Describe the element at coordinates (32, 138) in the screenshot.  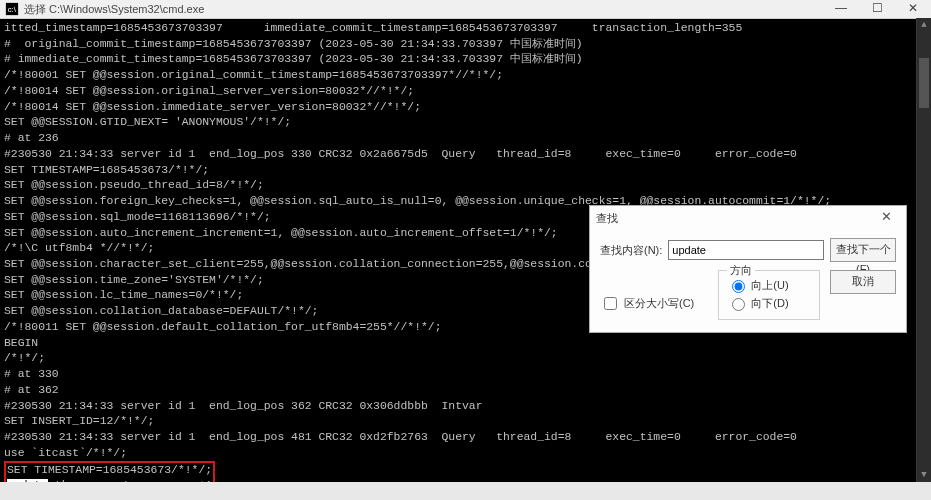
I see `line: # at 236` at that location.